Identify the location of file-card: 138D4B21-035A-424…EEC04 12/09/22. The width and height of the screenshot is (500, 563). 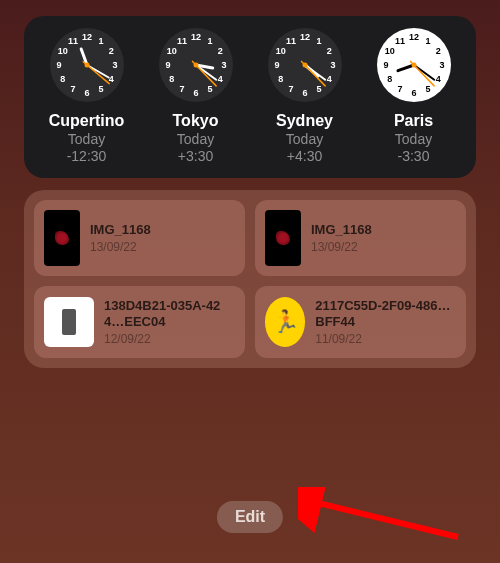
(140, 322).